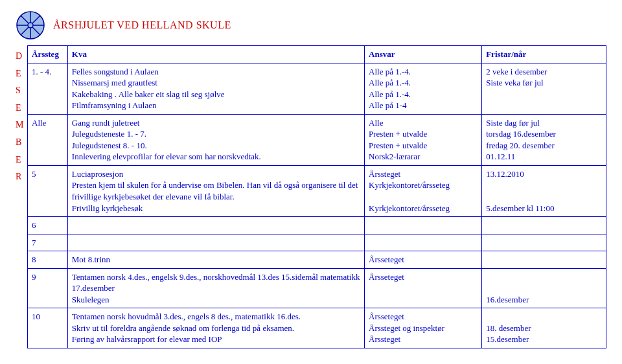 The image size is (622, 364). Describe the element at coordinates (21, 142) in the screenshot. I see `rail-letter: B` at that location.